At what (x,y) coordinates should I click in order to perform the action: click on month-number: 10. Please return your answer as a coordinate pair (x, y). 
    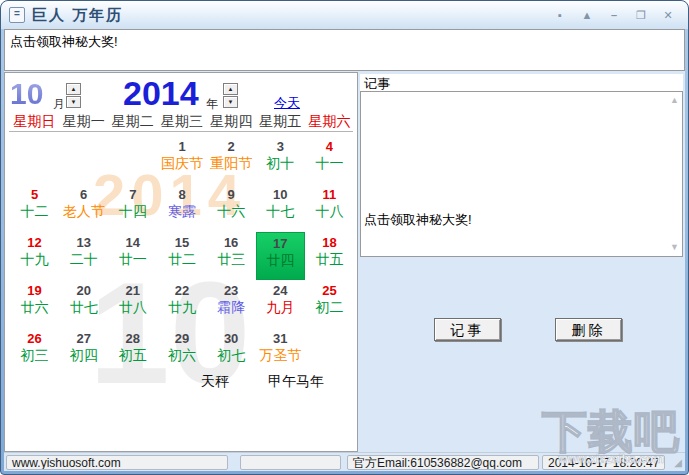
    Looking at the image, I should click on (26, 94).